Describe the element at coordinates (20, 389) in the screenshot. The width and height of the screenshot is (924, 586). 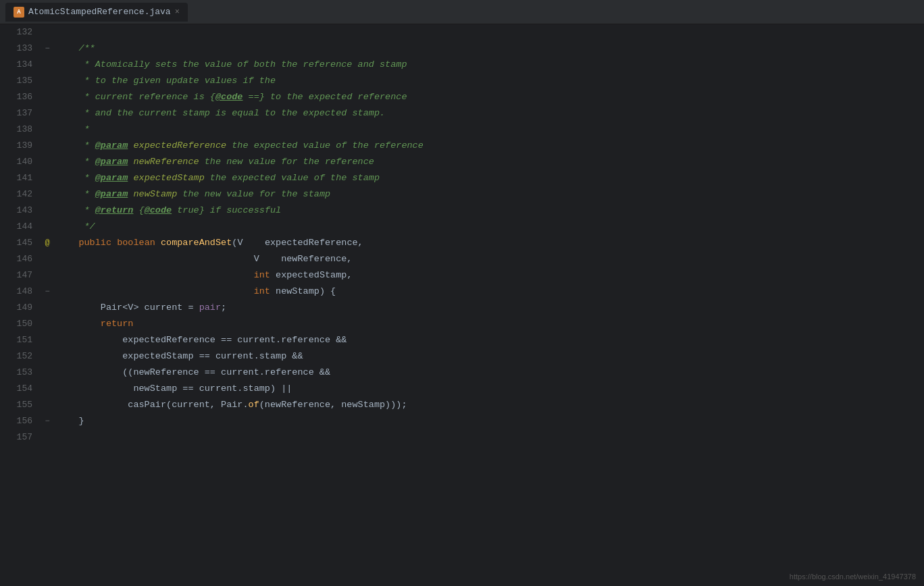
I see `line-number: 154` at that location.